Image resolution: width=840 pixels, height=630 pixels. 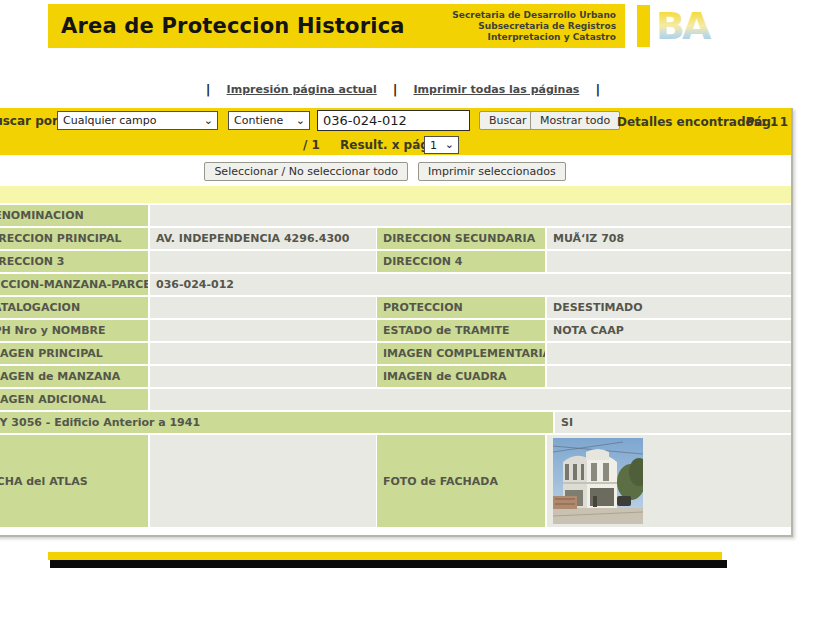 What do you see at coordinates (74, 216) in the screenshot?
I see `field-label: DENOMINACION` at bounding box center [74, 216].